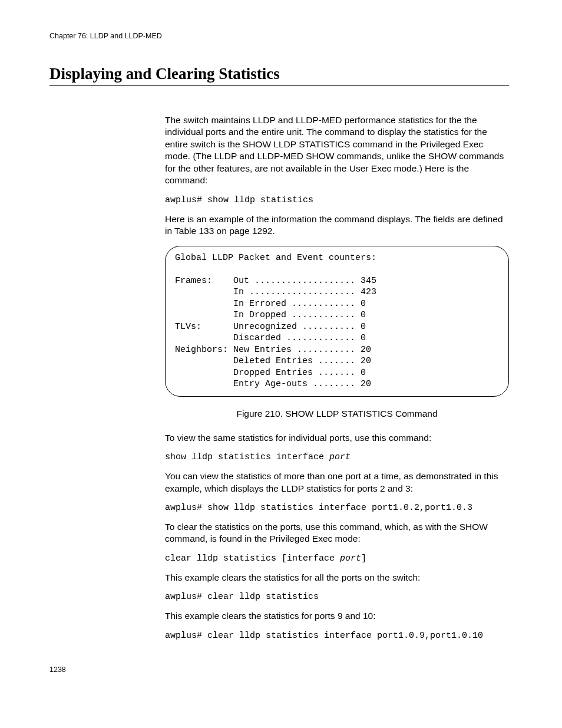 The image size is (562, 728). I want to click on command-text: show lldp statistics interface, so click(247, 457).